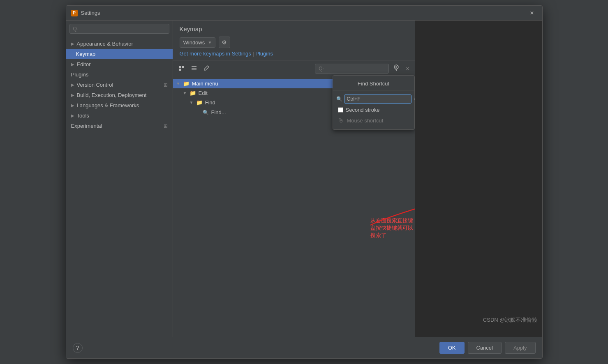  What do you see at coordinates (304, 13) in the screenshot?
I see `title-bar: P Settings ×` at bounding box center [304, 13].